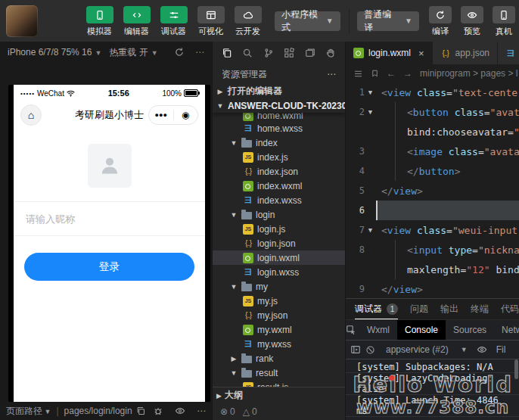 The image size is (519, 420). Describe the element at coordinates (408, 73) in the screenshot. I see `forward-icon: →` at that location.